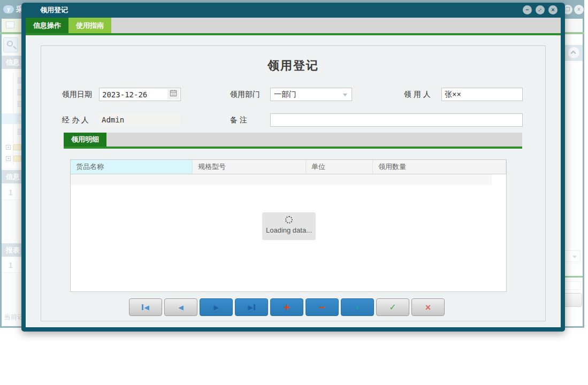 This screenshot has height=385, width=588. Describe the element at coordinates (396, 120) in the screenshot. I see `remark-input` at that location.